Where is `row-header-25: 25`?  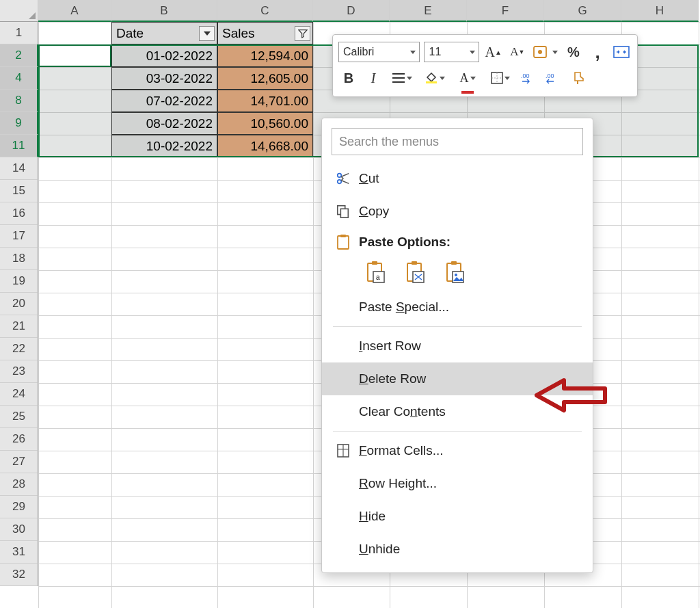
row-header-25: 25 is located at coordinates (19, 417).